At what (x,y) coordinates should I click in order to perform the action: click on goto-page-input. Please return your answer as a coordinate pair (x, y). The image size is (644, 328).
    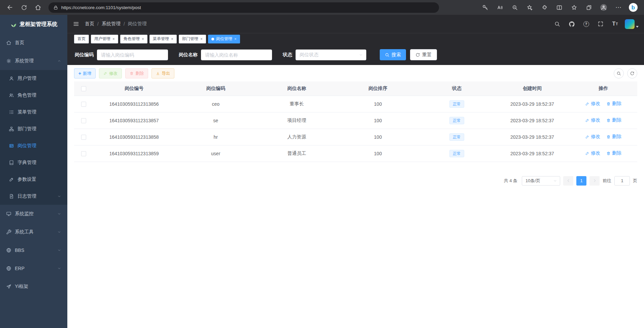
    Looking at the image, I should click on (622, 181).